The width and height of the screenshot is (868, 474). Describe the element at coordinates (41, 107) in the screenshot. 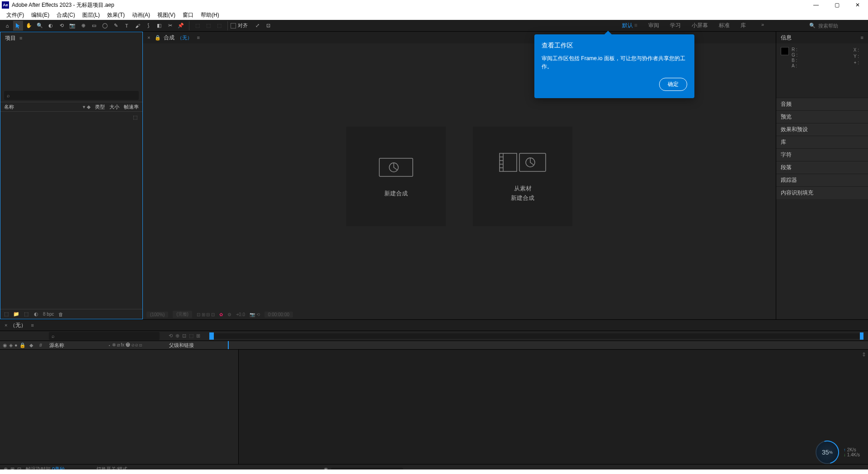

I see `col-name: 名称` at that location.